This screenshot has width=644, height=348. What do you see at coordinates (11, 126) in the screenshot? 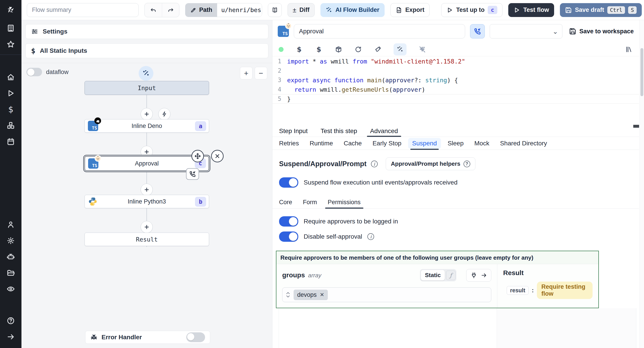
I see `resources-cubes-icon` at bounding box center [11, 126].